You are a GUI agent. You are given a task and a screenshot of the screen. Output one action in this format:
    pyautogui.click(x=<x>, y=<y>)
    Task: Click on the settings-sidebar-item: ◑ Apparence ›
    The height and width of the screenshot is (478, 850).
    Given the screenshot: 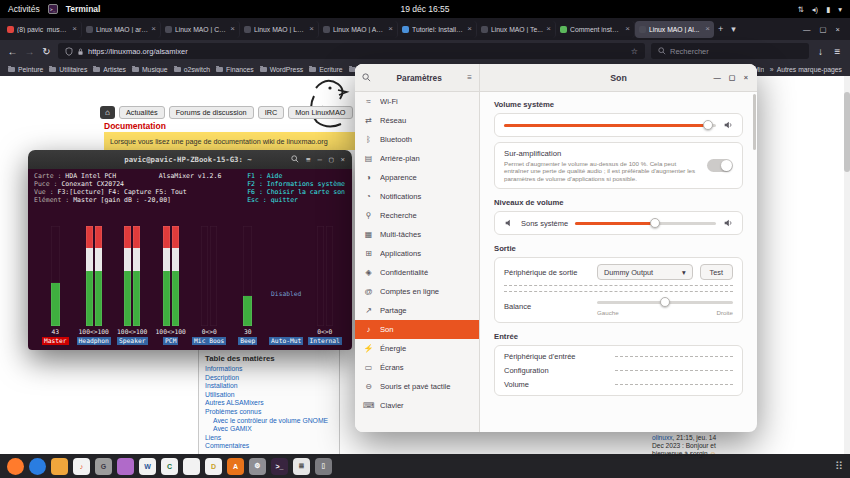 What is the action you would take?
    pyautogui.click(x=417, y=178)
    